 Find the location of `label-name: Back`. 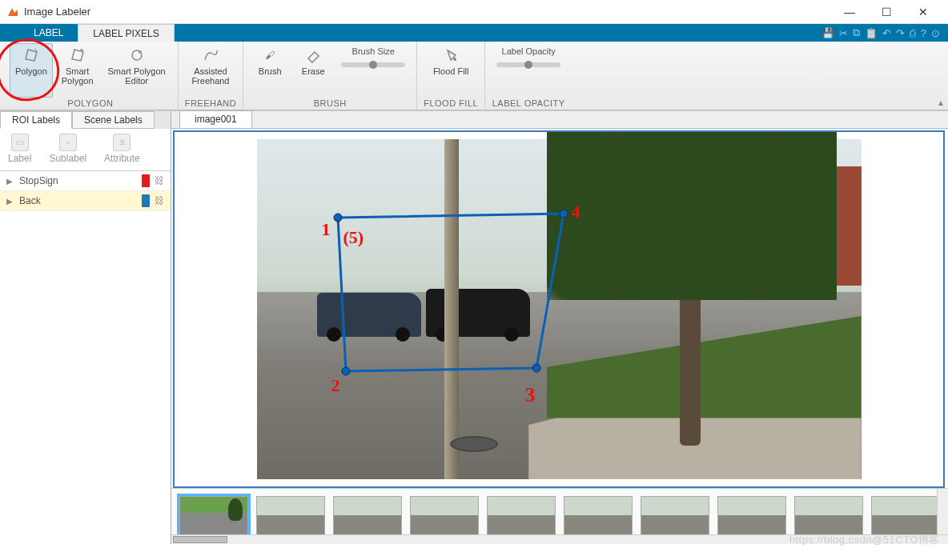

label-name: Back is located at coordinates (78, 201).